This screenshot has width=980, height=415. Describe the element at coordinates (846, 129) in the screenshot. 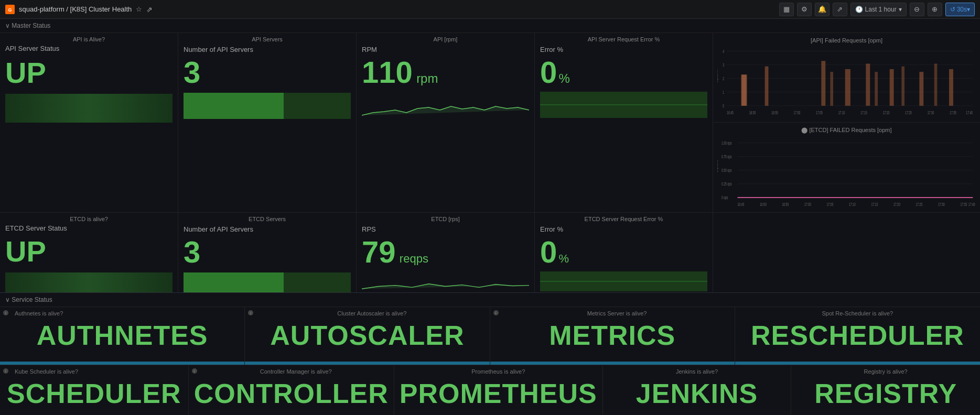

I see `etcd-failed-chart-title: ⬤ [ETCD] FAILED Requests [opm]` at that location.